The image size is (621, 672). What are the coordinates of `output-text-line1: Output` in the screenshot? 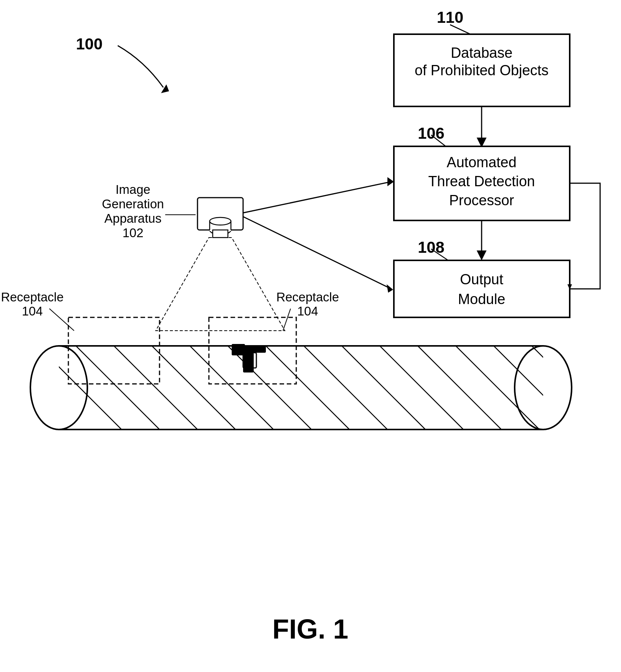 It's located at (482, 279).